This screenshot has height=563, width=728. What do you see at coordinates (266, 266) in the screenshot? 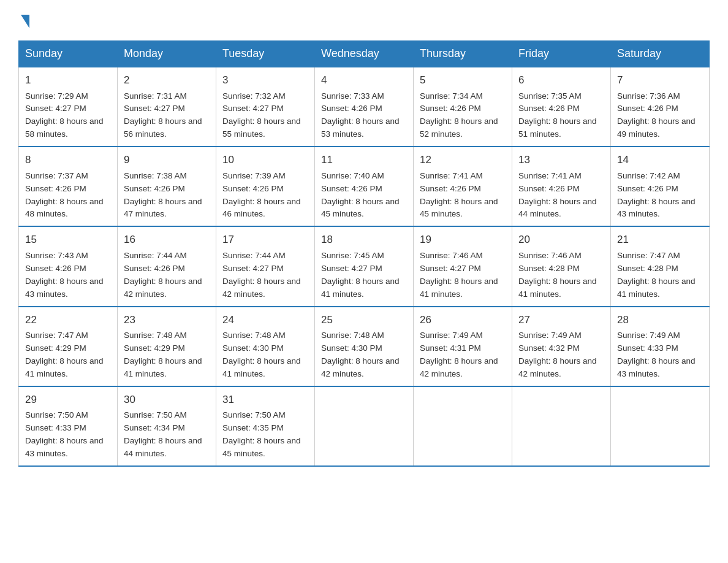
I see `calendar-cell: 17 Sunrise: 7:44 AMSunset: 4:27 PMDaylig…` at bounding box center [266, 266].